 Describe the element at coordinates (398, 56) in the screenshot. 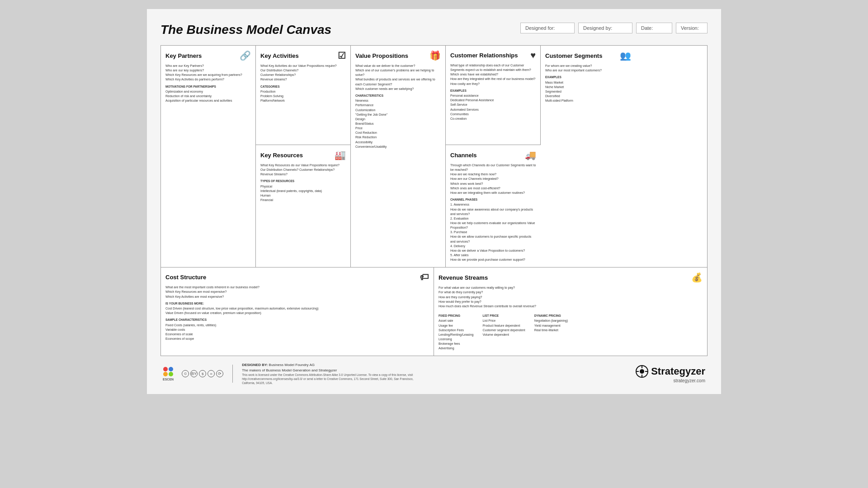

I see `value-propositions-title: Value Propositions 🎁` at that location.